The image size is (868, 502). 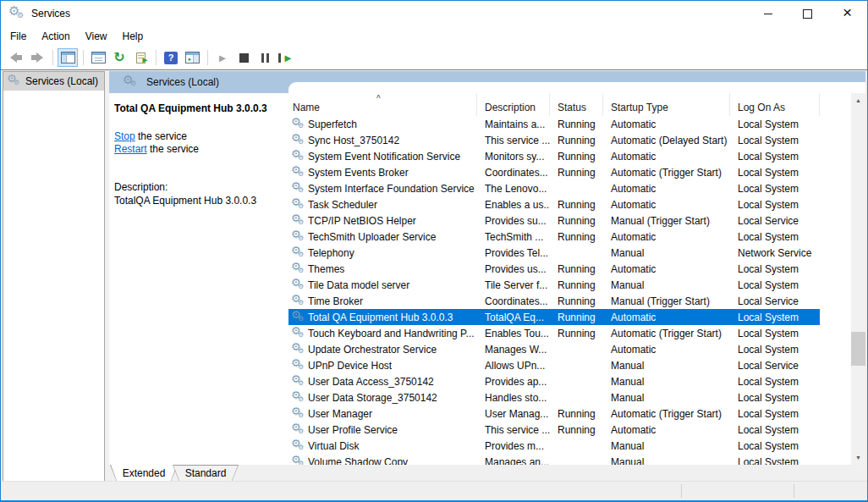 What do you see at coordinates (554, 430) in the screenshot?
I see `table-row: User Profile Service This service ... Ru…` at bounding box center [554, 430].